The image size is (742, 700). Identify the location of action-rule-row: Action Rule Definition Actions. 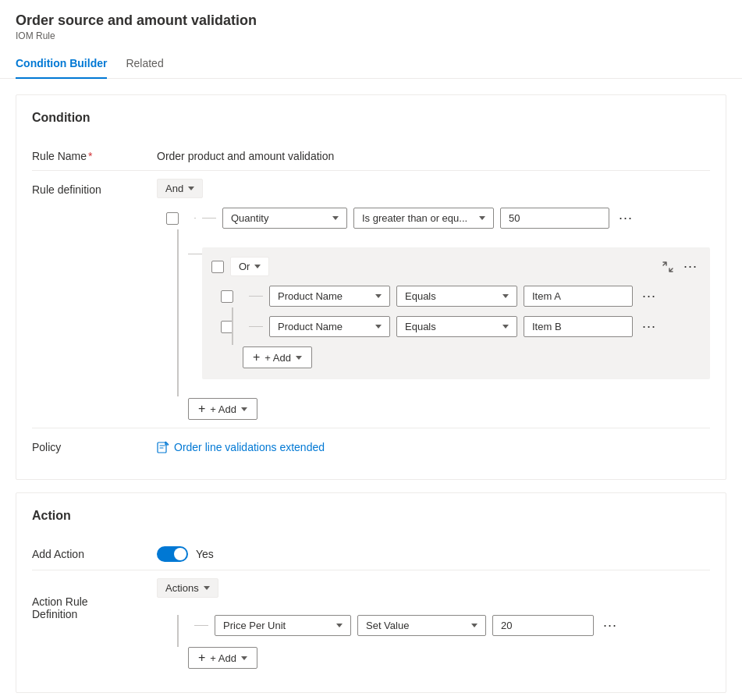
(371, 624).